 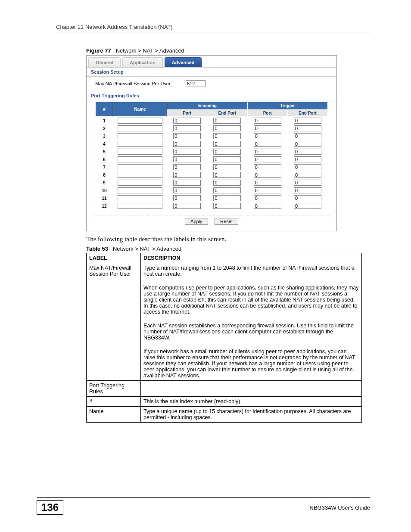 I want to click on tab-advanced: Advanced, so click(x=184, y=62).